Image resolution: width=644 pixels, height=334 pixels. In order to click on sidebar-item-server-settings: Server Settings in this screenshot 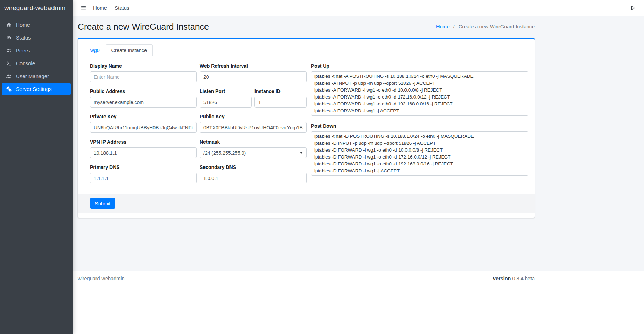, I will do `click(36, 89)`.